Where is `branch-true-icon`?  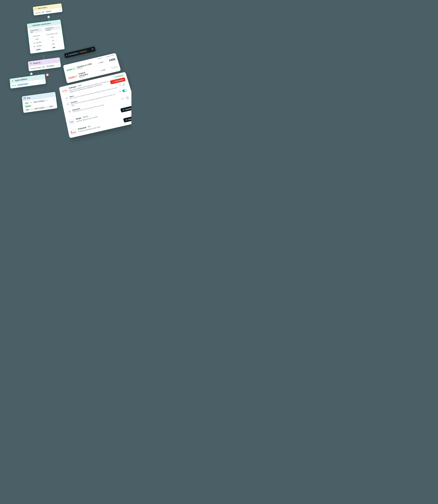
branch-true-icon is located at coordinates (31, 74).